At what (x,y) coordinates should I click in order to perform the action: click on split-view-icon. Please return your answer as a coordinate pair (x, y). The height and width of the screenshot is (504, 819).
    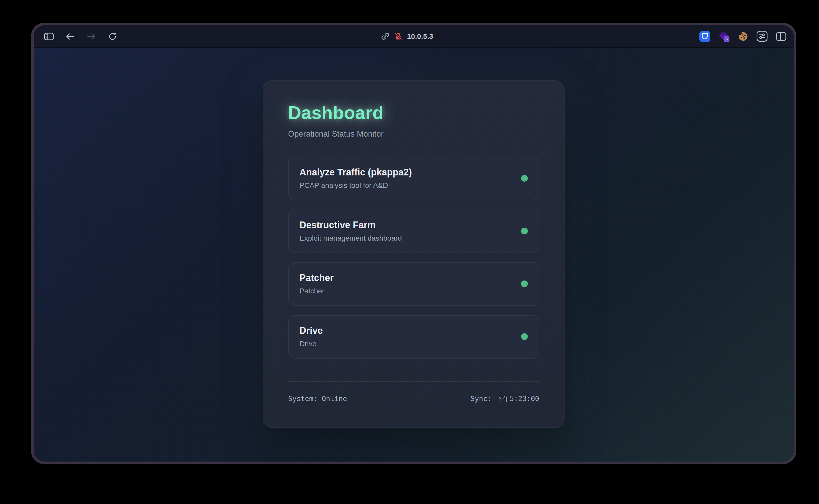
    Looking at the image, I should click on (781, 36).